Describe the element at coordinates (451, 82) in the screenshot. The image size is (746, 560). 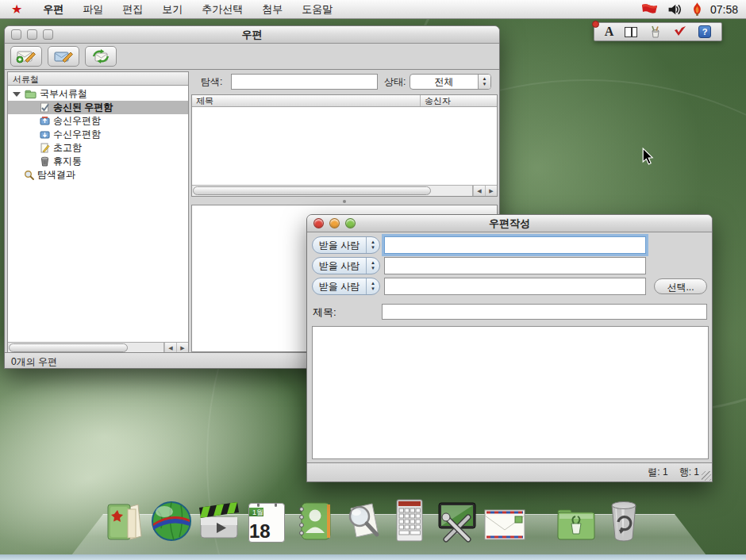
I see `state-dropdown: 전체 ▲▼` at that location.